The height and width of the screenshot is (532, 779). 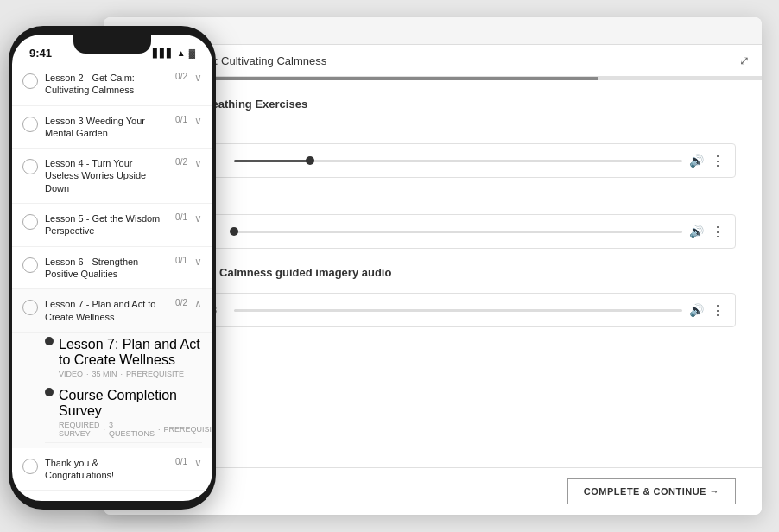 I want to click on lesson-progress-3: 0/1, so click(x=181, y=119).